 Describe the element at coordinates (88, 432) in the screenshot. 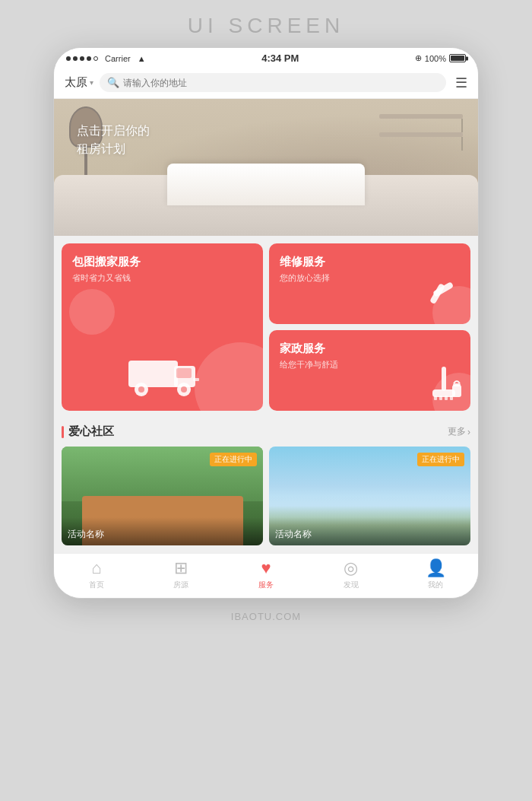

I see `section-title-group: 爱心社区` at that location.